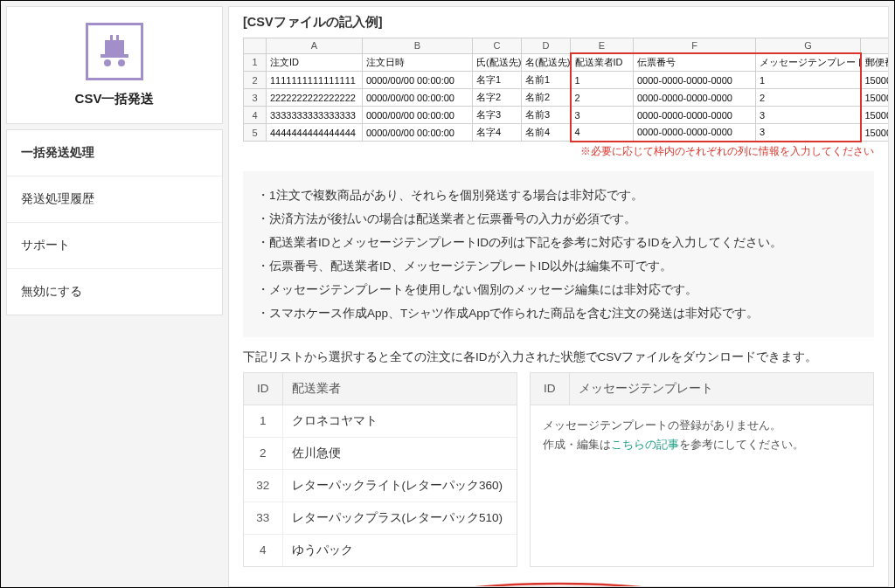  I want to click on sheet-row: 2 1111111111111111 0000/00/00 00:00:00 名…, so click(566, 80).